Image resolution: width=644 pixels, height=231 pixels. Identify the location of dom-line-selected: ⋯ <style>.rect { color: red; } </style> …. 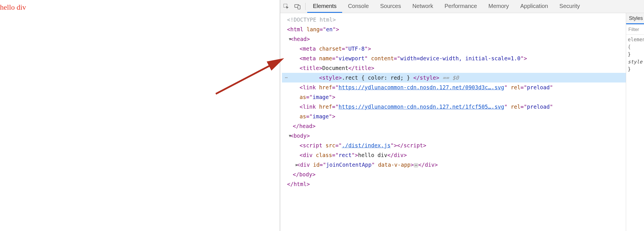
(454, 78).